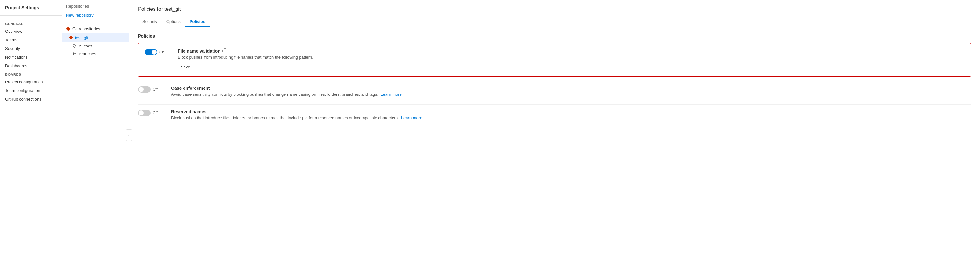 The height and width of the screenshot is (259, 980). I want to click on general-section-label: General, so click(31, 23).